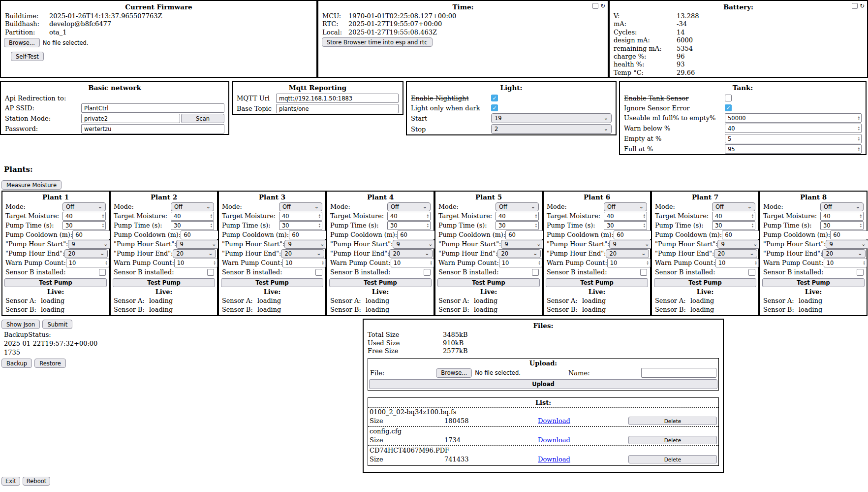 The height and width of the screenshot is (492, 868). Describe the element at coordinates (728, 108) in the screenshot. I see `ignore-sensor-error-checkbox` at that location.